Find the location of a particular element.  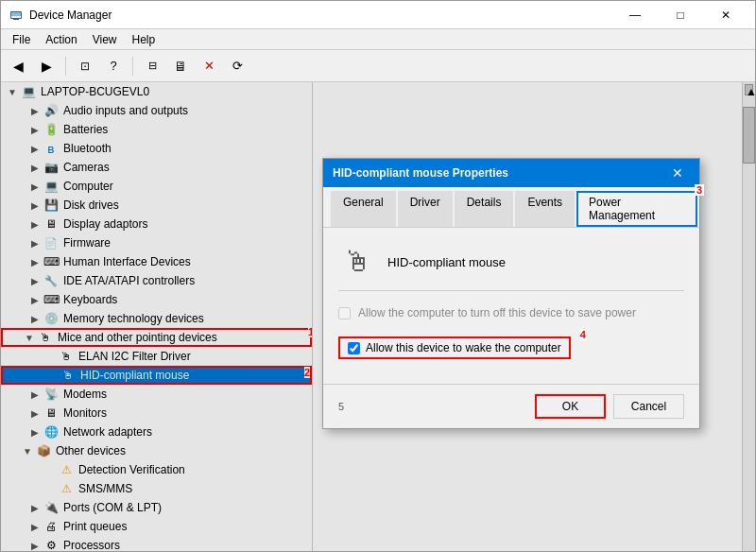

checkbox-wake-label: Allow this device to wake the computer is located at coordinates (463, 348).